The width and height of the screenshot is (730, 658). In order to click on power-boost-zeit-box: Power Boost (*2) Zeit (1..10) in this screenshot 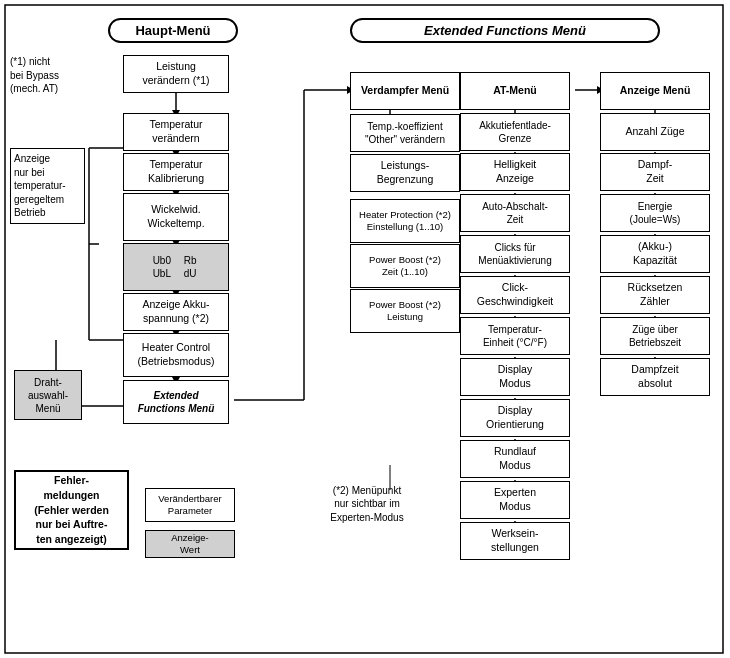, I will do `click(405, 266)`.